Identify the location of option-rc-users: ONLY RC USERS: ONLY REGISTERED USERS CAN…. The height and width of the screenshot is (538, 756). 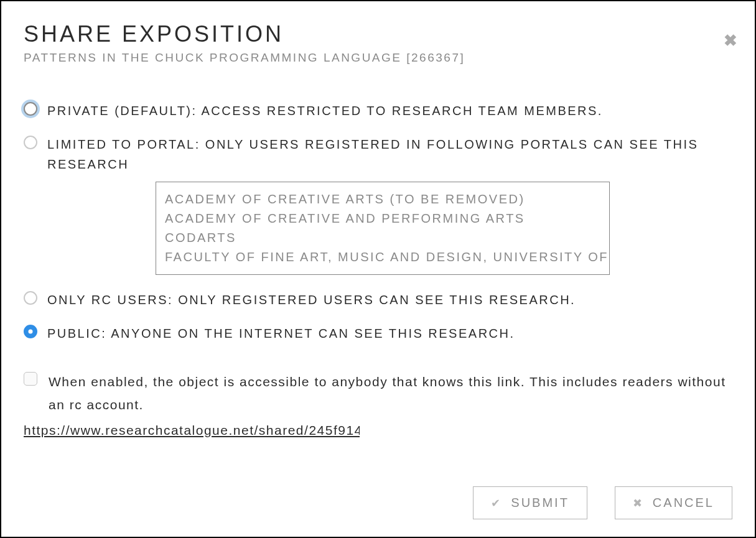
(378, 300).